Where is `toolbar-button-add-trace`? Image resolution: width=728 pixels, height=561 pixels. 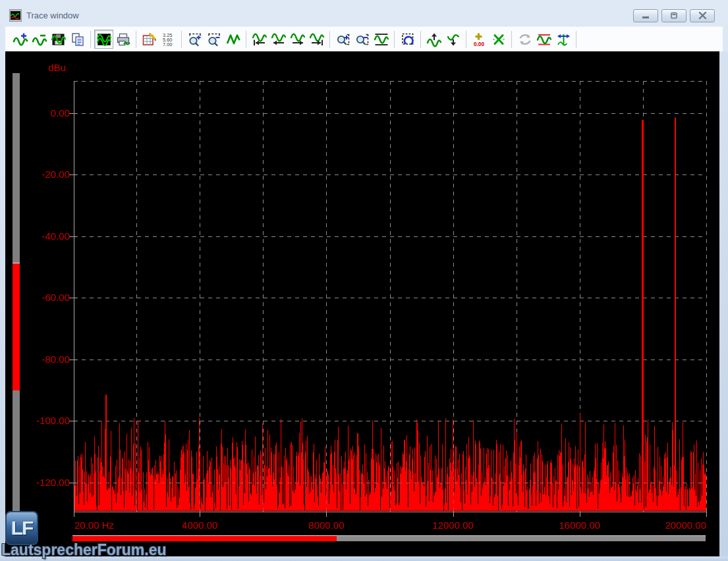
toolbar-button-add-trace is located at coordinates (20, 40).